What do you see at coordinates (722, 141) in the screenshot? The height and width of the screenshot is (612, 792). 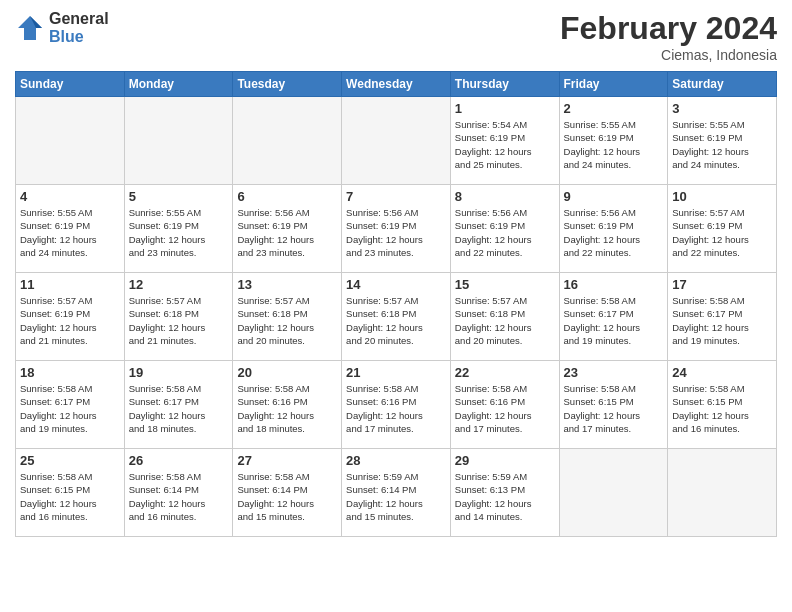 I see `calendar-cell: 3Sunrise: 5:55 AM Sunset: 6:19 PM Daylig…` at bounding box center [722, 141].